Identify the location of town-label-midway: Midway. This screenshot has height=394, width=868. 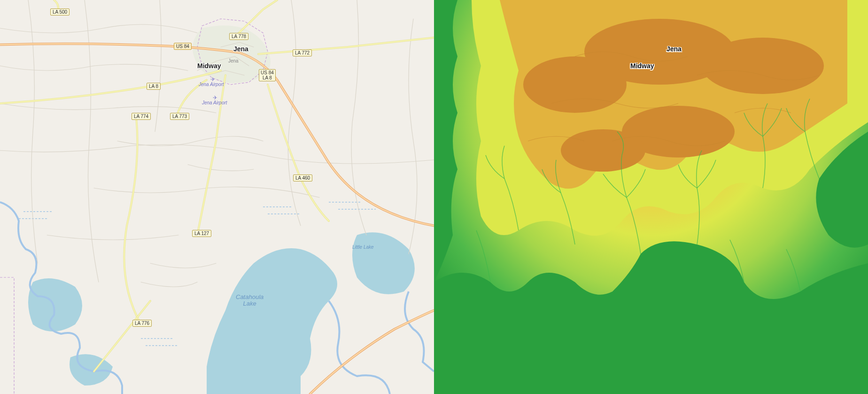
(209, 66).